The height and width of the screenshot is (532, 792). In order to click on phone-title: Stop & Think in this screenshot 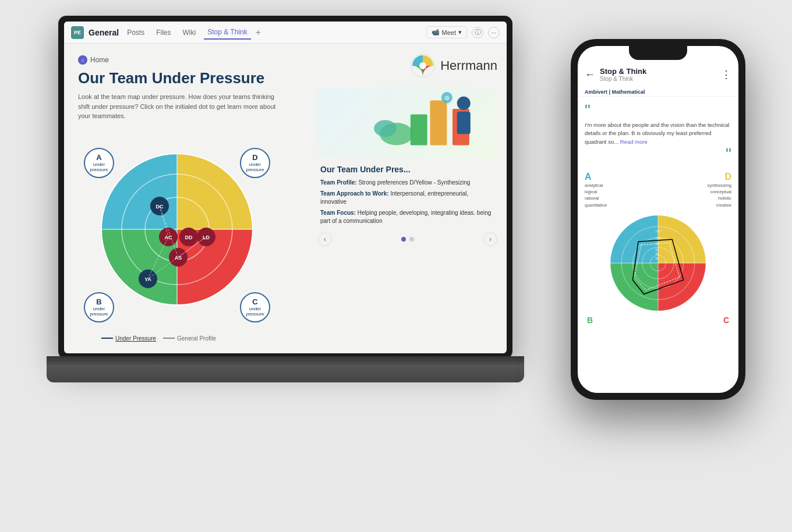, I will do `click(658, 71)`.